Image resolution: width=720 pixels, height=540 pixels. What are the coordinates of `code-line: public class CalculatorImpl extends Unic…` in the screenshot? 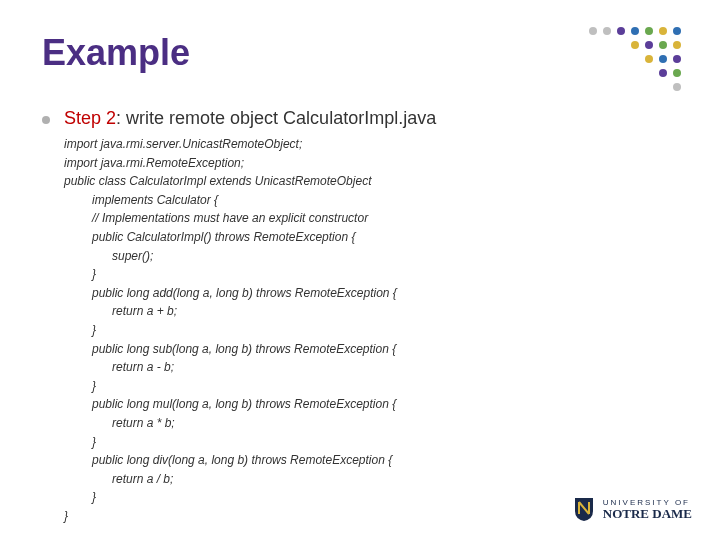 It's located at (362, 182).